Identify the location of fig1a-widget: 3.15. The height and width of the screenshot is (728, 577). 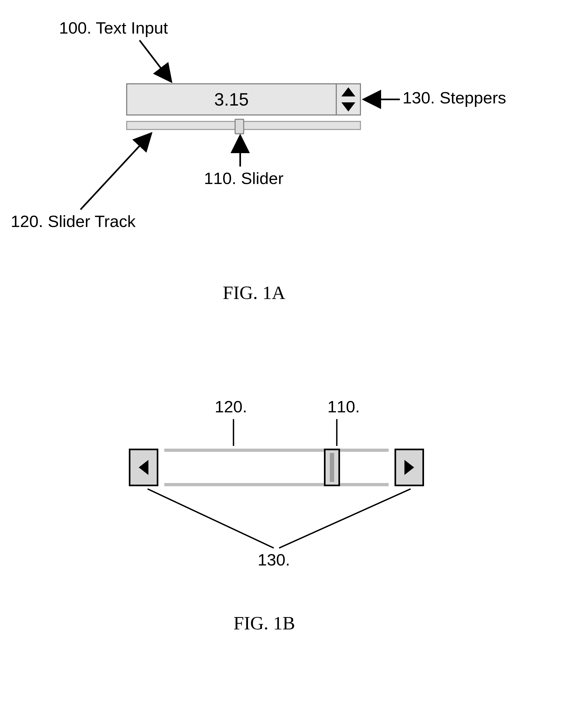
(244, 110).